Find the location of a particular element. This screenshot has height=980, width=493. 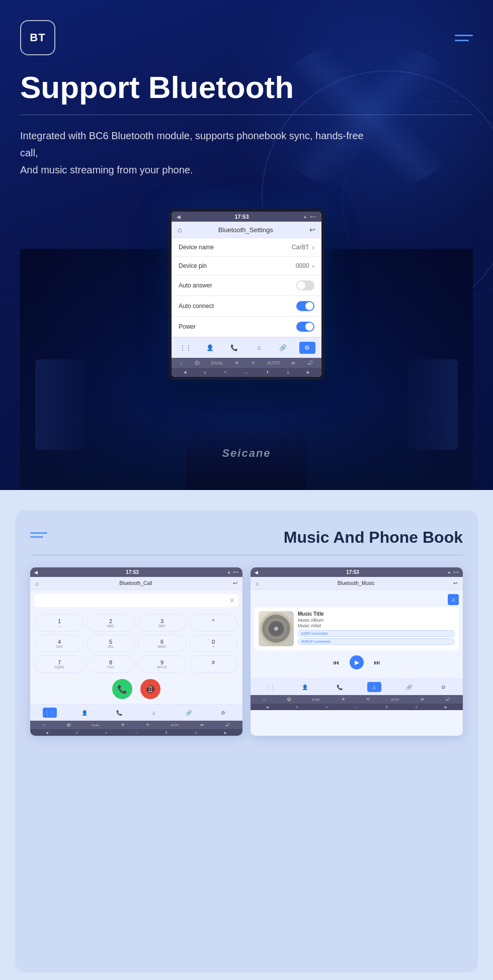

bottom-auto: AUTO is located at coordinates (274, 363).